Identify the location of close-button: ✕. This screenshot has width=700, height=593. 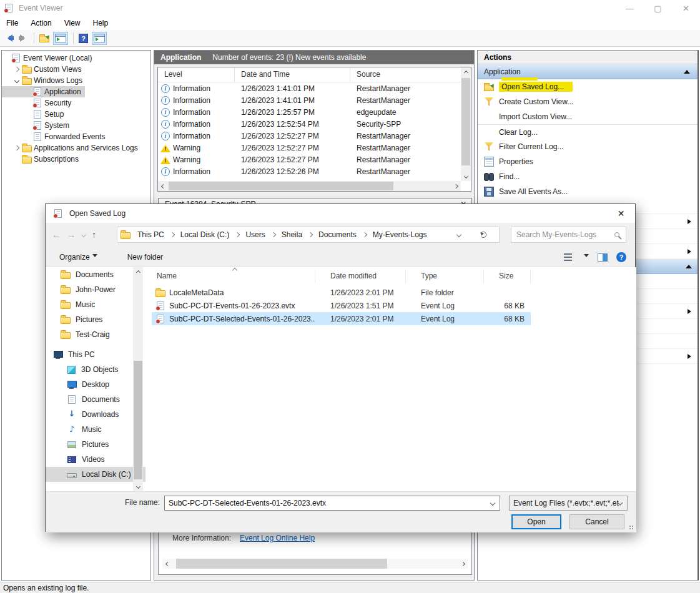
(686, 8).